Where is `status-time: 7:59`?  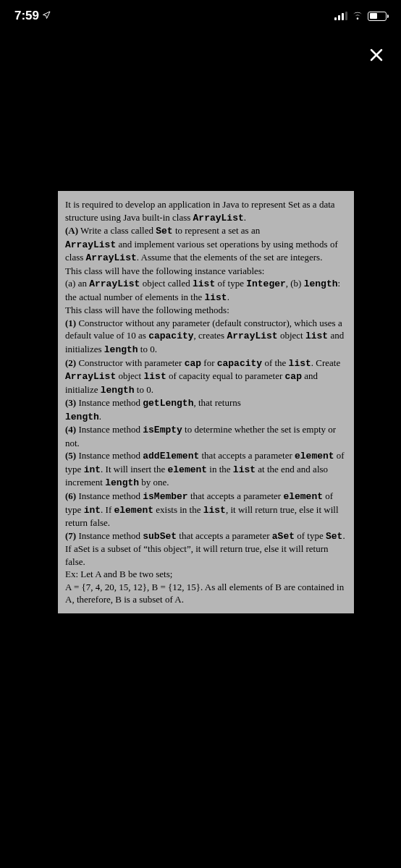 status-time: 7:59 is located at coordinates (27, 16).